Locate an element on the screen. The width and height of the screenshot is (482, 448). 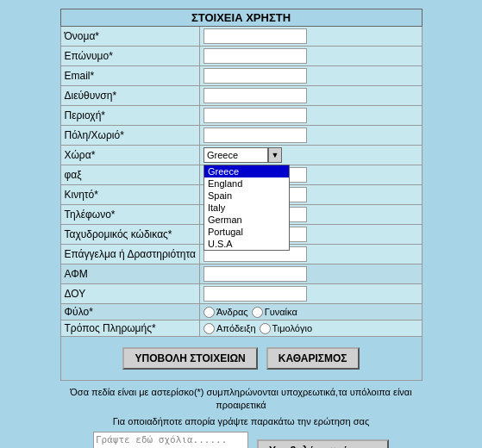
country-select-display: Greece is located at coordinates (236, 155).